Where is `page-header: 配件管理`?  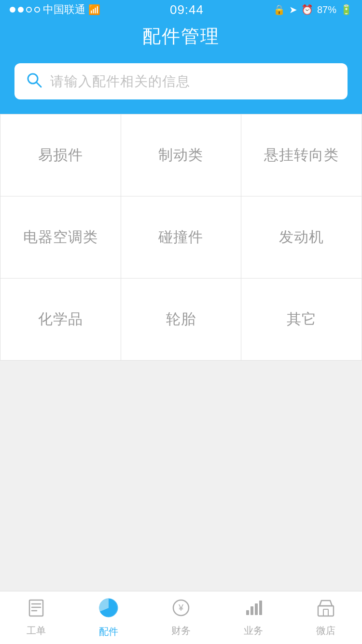 page-header: 配件管理 is located at coordinates (181, 42).